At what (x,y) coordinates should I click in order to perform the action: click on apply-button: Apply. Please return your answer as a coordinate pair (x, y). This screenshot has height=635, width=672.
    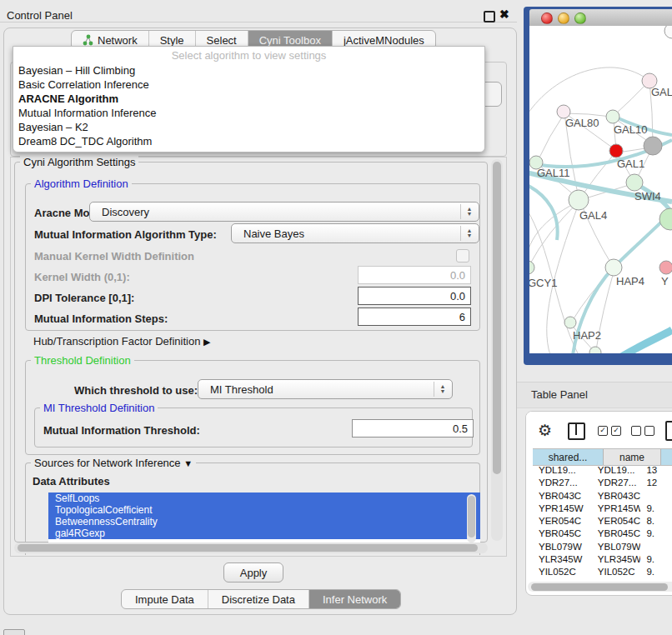
    Looking at the image, I should click on (253, 572).